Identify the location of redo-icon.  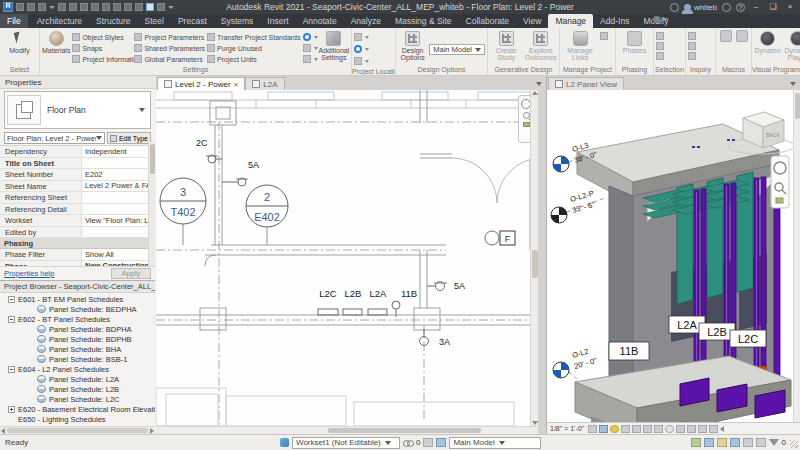
(73, 7).